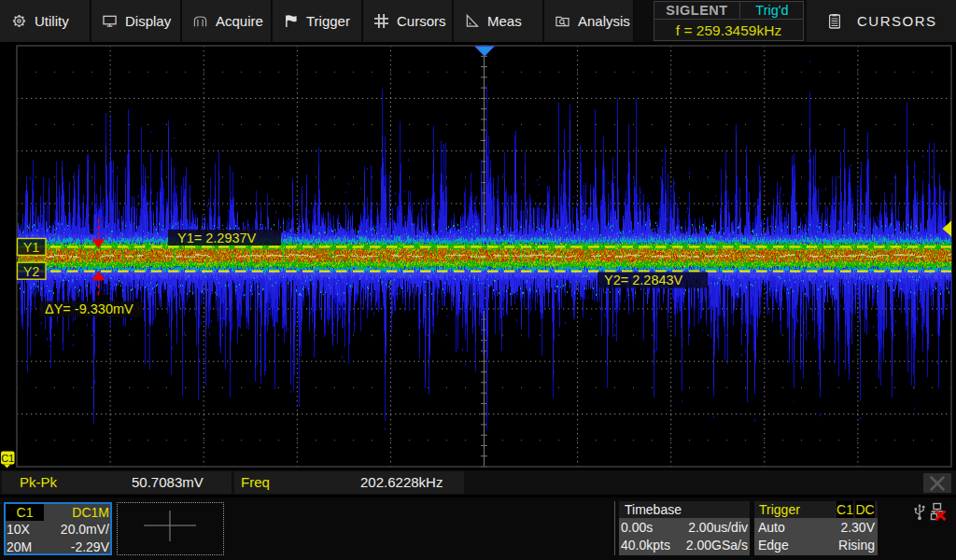 The image size is (956, 560). I want to click on svg-text: Y2, so click(32, 272).